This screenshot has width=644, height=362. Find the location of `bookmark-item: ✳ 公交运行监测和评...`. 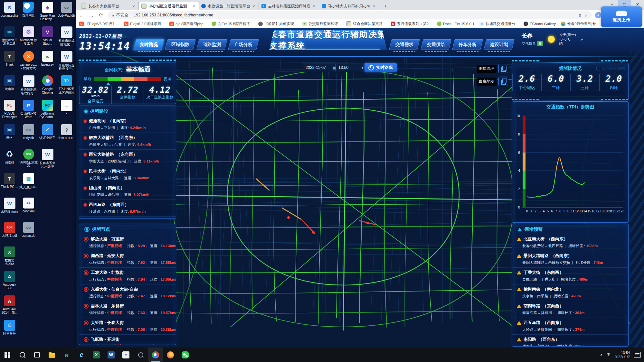

bookmark-item: ✳ 公交运行监测和评... is located at coordinates (322, 24).